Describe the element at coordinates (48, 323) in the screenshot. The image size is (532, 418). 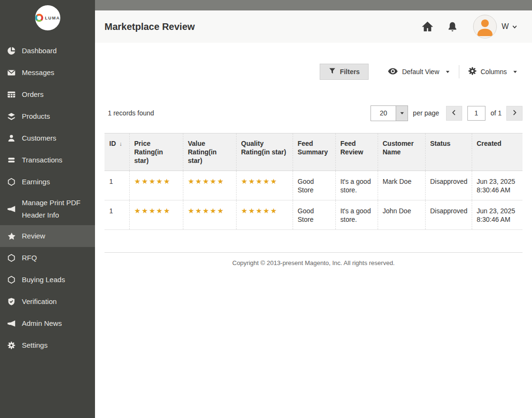
I see `sidebar-item-admin-news: Admin News` at that location.